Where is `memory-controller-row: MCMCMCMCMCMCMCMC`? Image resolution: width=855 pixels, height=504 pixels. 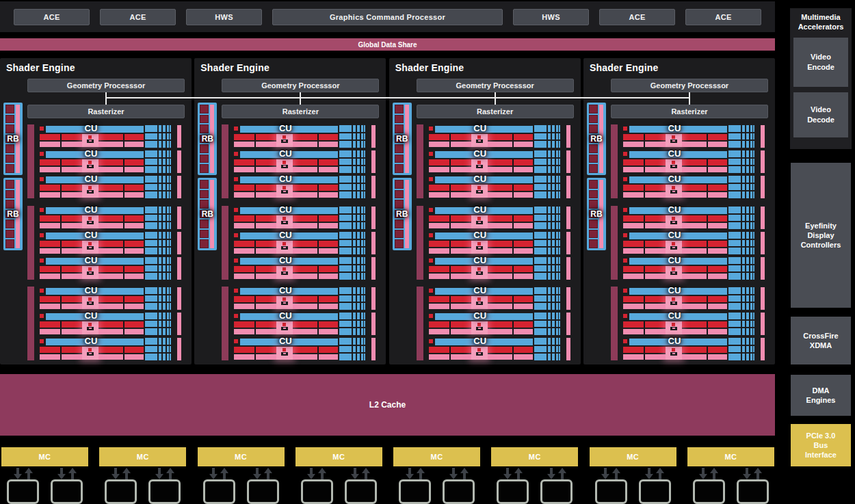
memory-controller-row: MCMCMCMCMCMCMCMC is located at coordinates (387, 476).